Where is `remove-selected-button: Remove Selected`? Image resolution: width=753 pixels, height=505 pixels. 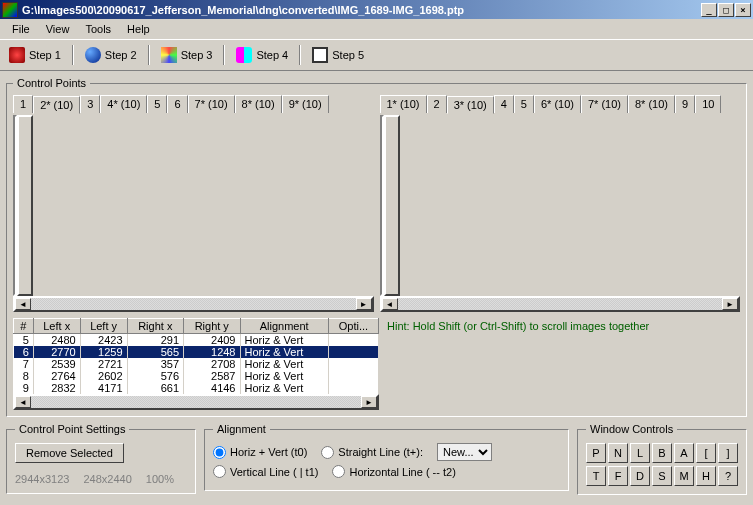 remove-selected-button: Remove Selected is located at coordinates (70, 453).